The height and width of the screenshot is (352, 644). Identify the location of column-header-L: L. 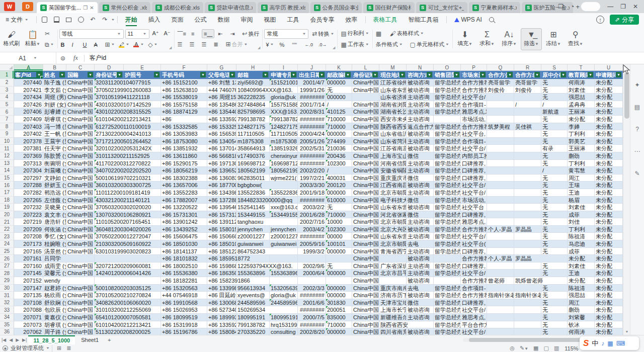
(366, 67).